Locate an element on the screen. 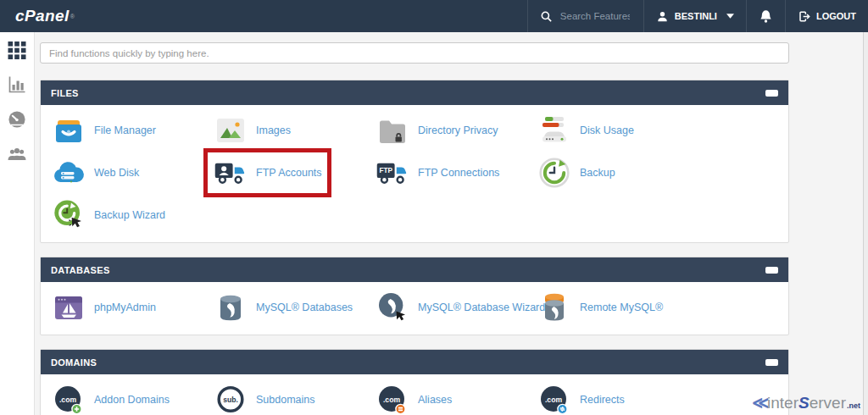 The image size is (868, 415). interserver-watermark: ≪interServer.net is located at coordinates (806, 403).